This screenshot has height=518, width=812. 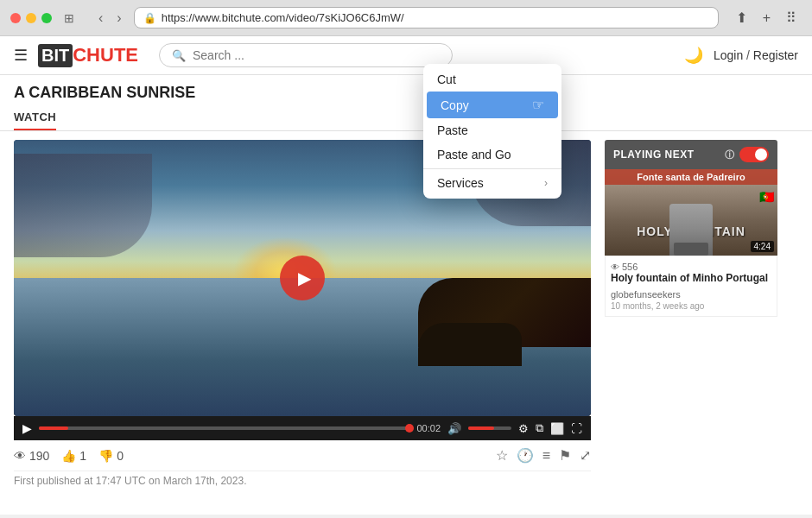 What do you see at coordinates (474, 155) in the screenshot?
I see `paste-go-label: Paste and Go` at bounding box center [474, 155].